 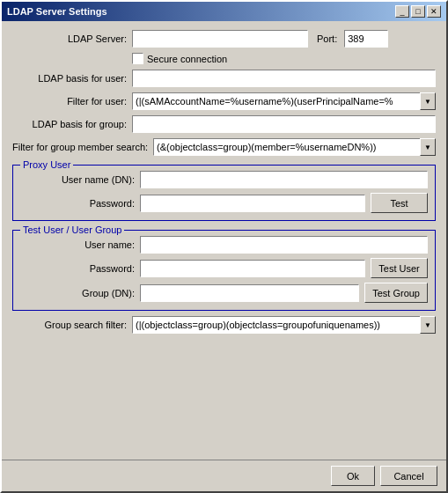 I want to click on group-search-filter-dropdown: ▼, so click(x=283, y=325).